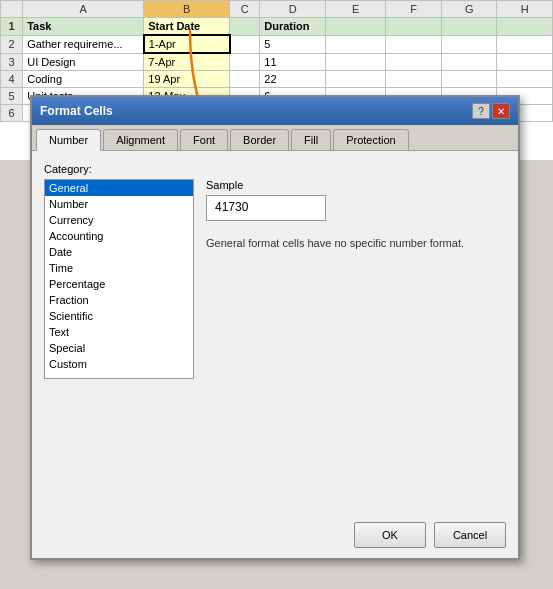 The image size is (553, 589). I want to click on category-item: Scientific, so click(119, 316).